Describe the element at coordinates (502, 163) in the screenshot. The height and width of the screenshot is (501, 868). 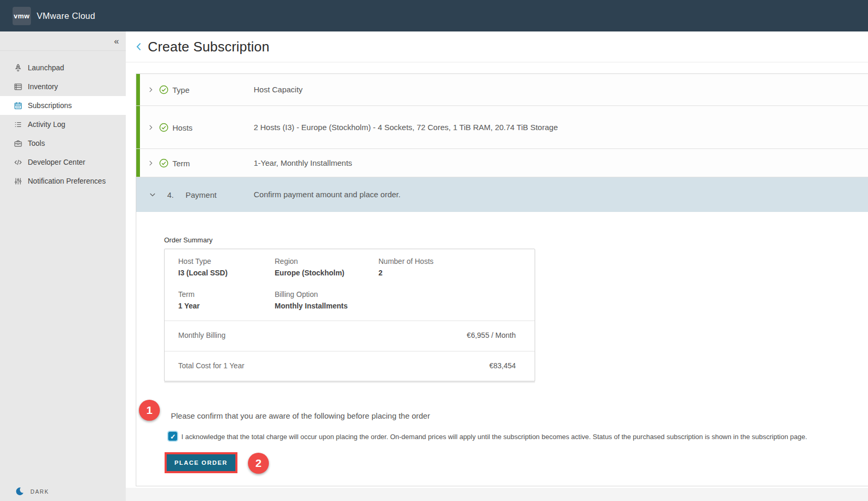
I see `step-row-term: Term 1-Year, Monthly Installments` at that location.